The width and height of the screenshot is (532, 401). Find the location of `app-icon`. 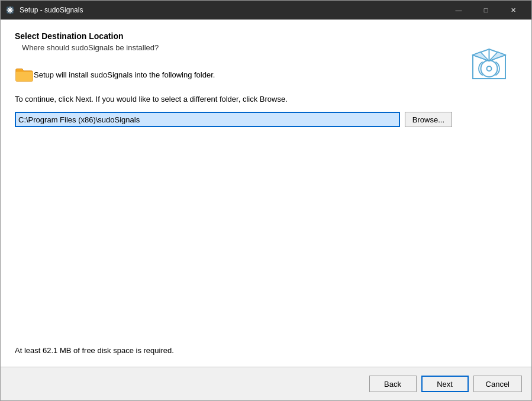

app-icon is located at coordinates (10, 10).